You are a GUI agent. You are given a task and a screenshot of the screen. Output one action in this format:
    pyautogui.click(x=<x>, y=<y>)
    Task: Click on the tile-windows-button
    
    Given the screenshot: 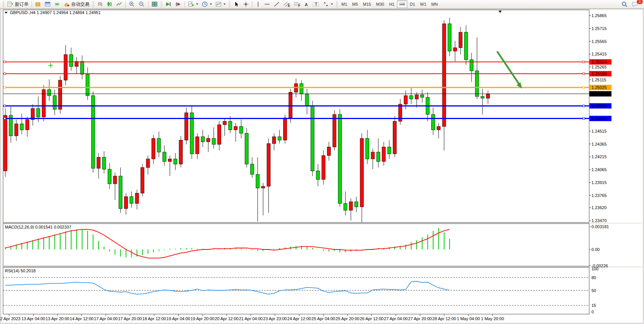 What is the action you would take?
    pyautogui.click(x=155, y=4)
    